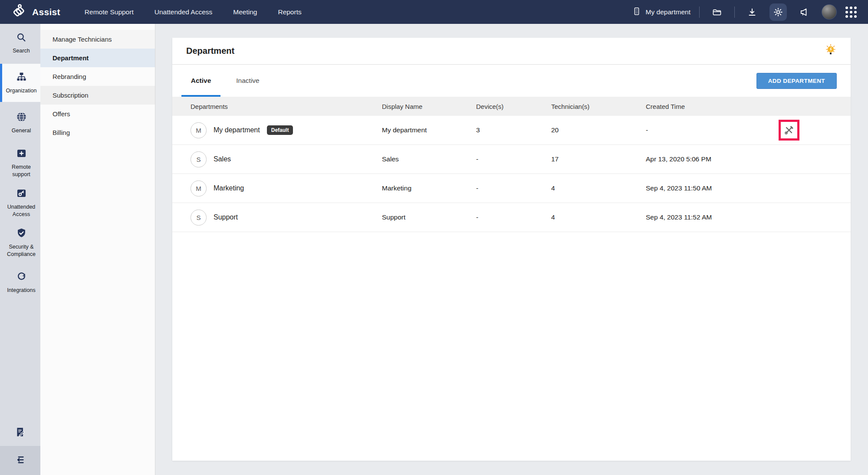  Describe the element at coordinates (429, 217) in the screenshot. I see `display-name-cell: Support` at that location.